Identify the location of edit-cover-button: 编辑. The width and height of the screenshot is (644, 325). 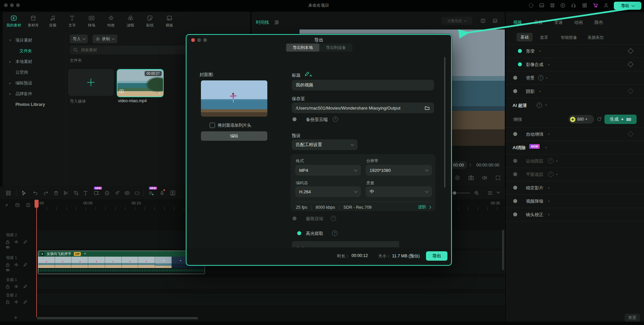
(234, 136).